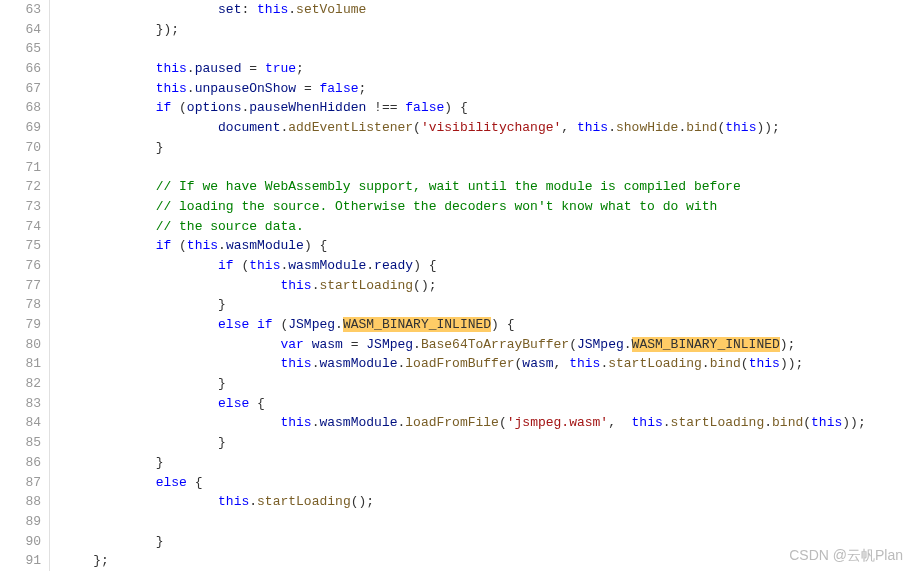  Describe the element at coordinates (464, 207) in the screenshot. I see `code-line: // loading the source. Otherwise the dec…` at that location.